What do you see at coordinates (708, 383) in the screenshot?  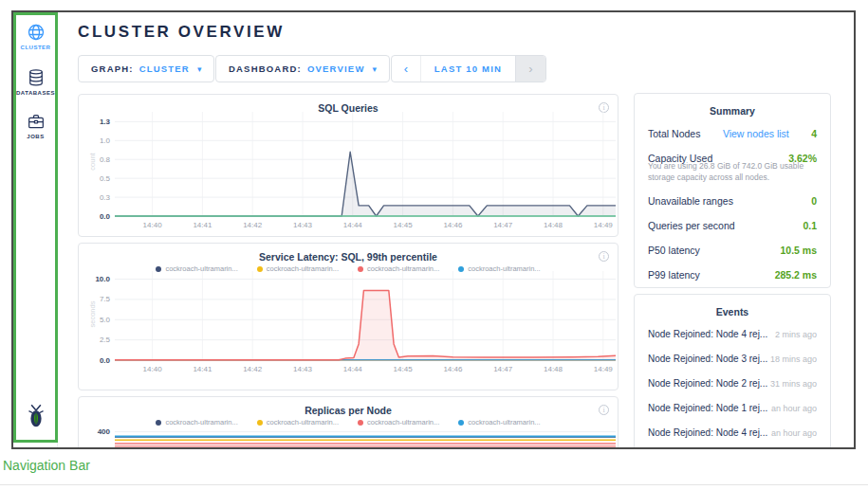 I see `event-text: Node Rejoined: Node 2 rej...` at bounding box center [708, 383].